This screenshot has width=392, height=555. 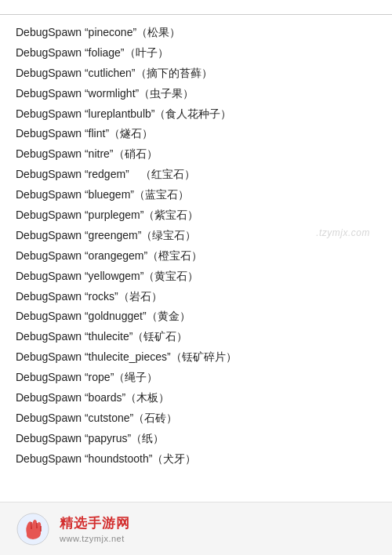 I want to click on list-item: DebugSpawn “rope”（绳子）, so click(x=196, y=378).